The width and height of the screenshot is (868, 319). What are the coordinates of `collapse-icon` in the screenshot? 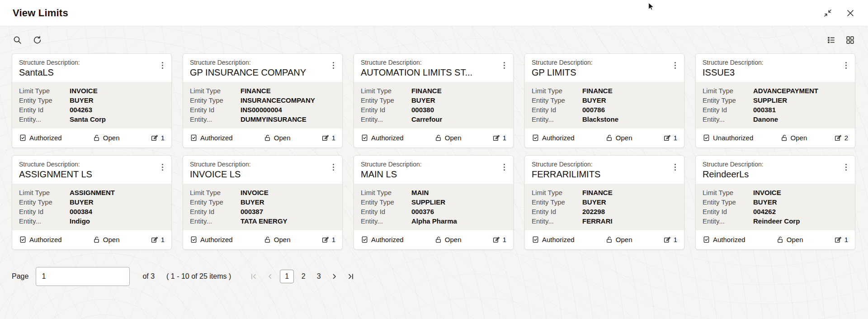 It's located at (828, 13).